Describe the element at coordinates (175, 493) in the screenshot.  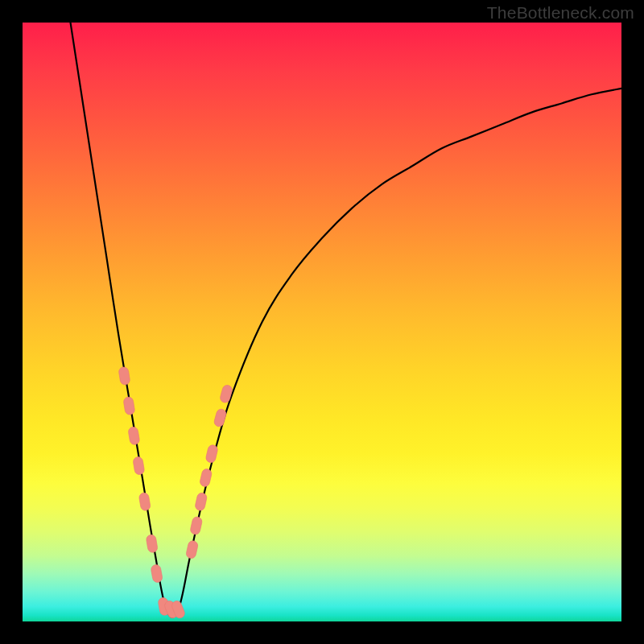
I see `marker-layer` at that location.